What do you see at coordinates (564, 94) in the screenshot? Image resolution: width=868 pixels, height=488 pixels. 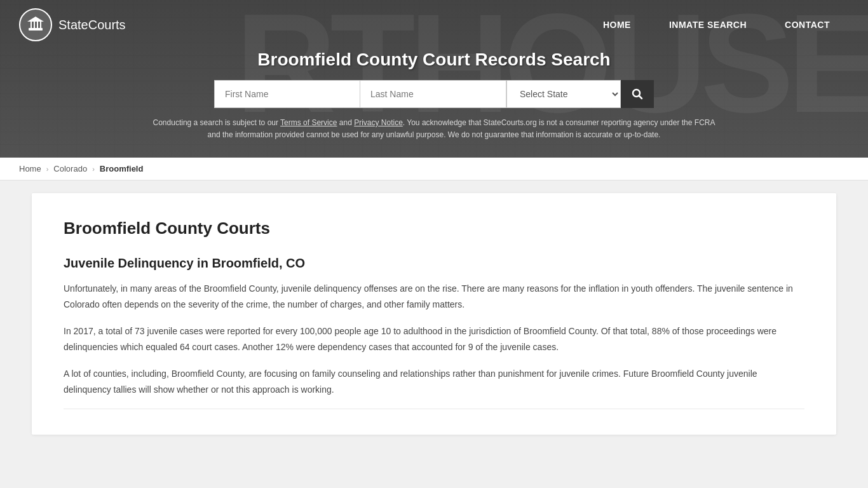 I see `state-select: Select State Alabama Alaska Arizona Arka…` at bounding box center [564, 94].